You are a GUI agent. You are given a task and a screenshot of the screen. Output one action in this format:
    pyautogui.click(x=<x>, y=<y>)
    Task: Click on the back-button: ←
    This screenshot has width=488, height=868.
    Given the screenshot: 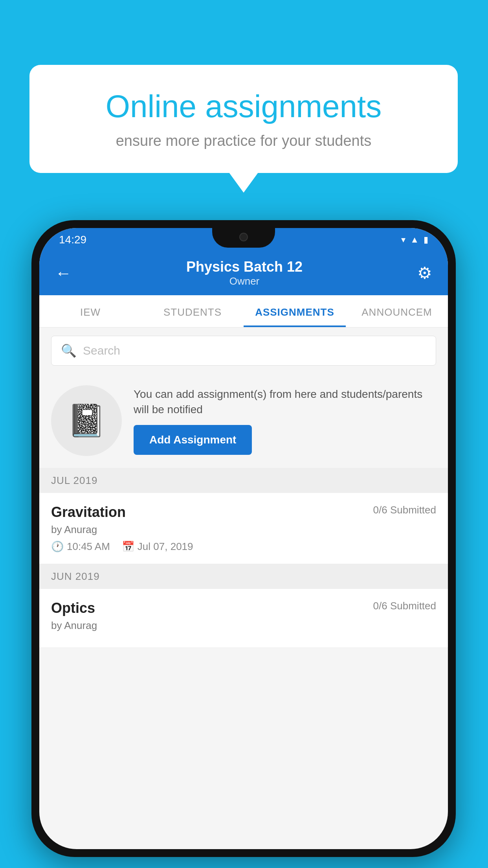 What is the action you would take?
    pyautogui.click(x=63, y=273)
    